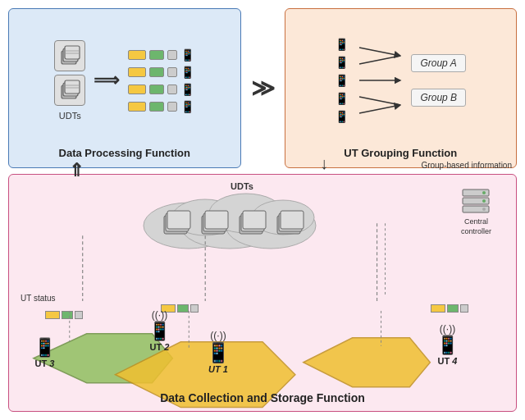 Image resolution: width=525 pixels, height=420 pixels. What do you see at coordinates (79, 315) in the screenshot?
I see `mb-gr1` at bounding box center [79, 315].